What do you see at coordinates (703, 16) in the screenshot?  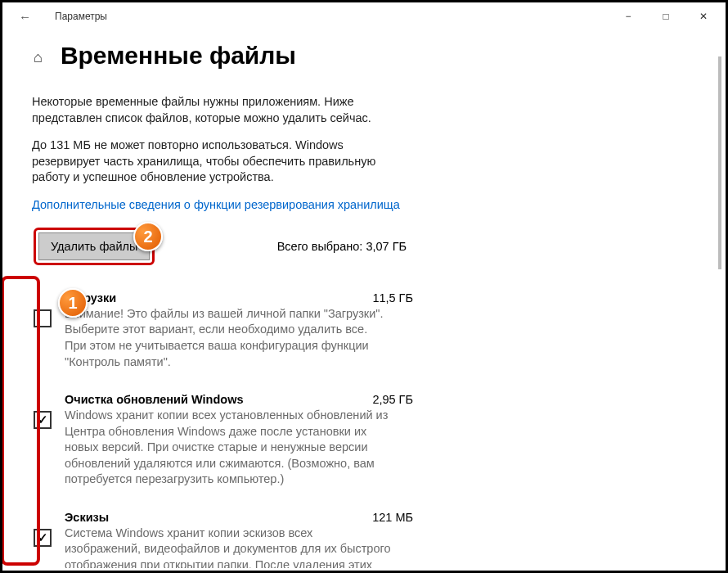 I see `close-button: ✕` at bounding box center [703, 16].